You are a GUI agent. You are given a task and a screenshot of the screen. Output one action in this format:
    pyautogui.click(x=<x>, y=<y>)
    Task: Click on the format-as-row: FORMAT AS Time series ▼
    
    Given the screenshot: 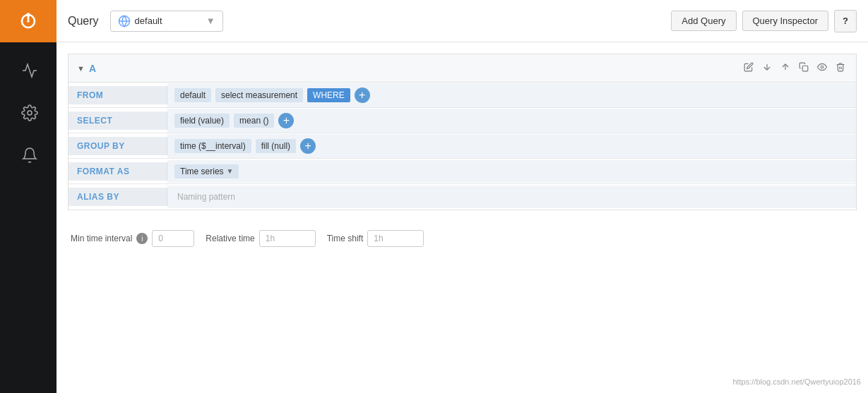 What is the action you would take?
    pyautogui.click(x=462, y=171)
    